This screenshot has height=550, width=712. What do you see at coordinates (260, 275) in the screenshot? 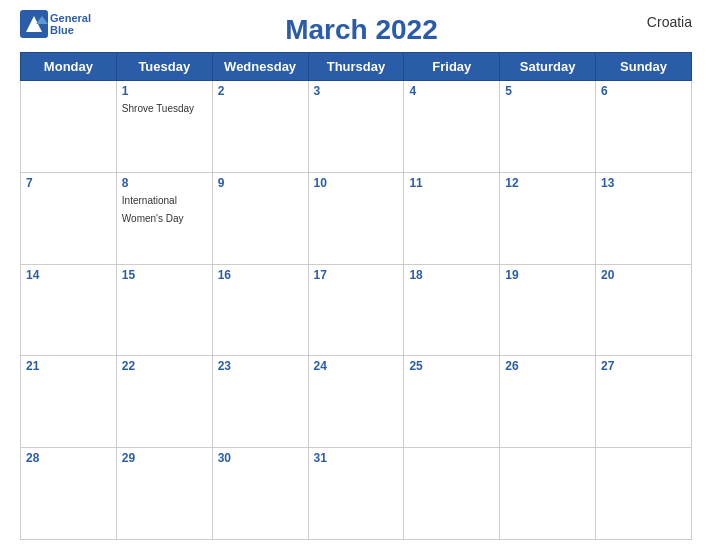
I see `day-number: 16` at bounding box center [260, 275].